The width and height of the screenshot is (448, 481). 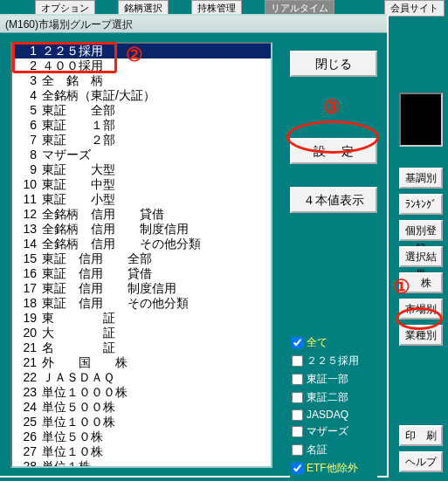 What do you see at coordinates (334, 64) in the screenshot?
I see `close-button: 閉じる` at bounding box center [334, 64].